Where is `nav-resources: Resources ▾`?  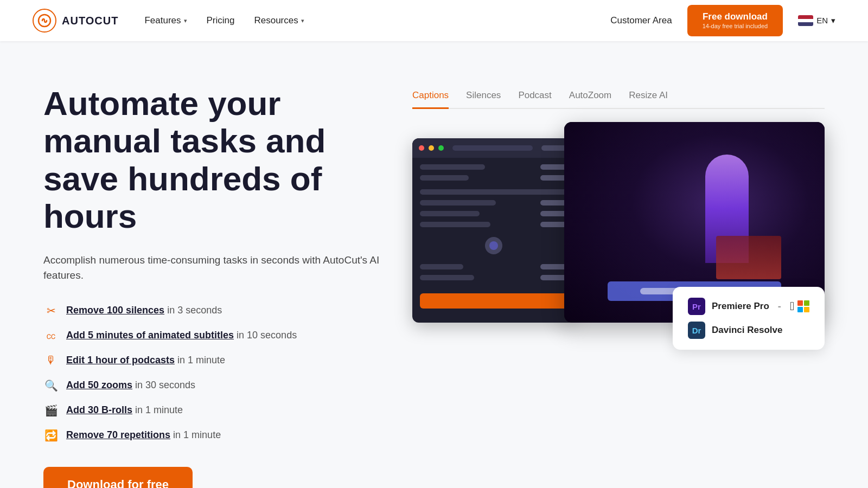
nav-resources: Resources ▾ is located at coordinates (279, 21).